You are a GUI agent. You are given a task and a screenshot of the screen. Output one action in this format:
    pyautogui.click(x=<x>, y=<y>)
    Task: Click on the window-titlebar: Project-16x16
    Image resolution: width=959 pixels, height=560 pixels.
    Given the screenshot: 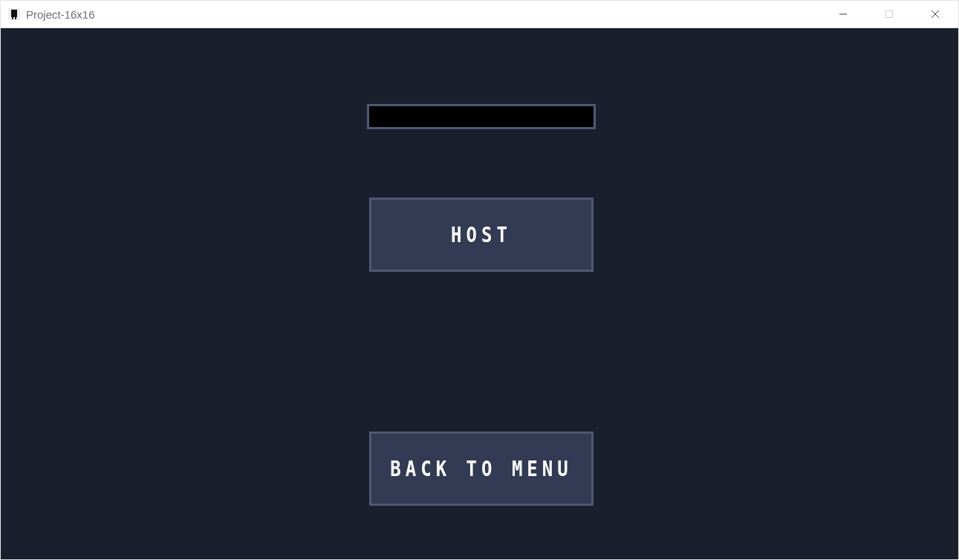 What is the action you would take?
    pyautogui.click(x=480, y=14)
    